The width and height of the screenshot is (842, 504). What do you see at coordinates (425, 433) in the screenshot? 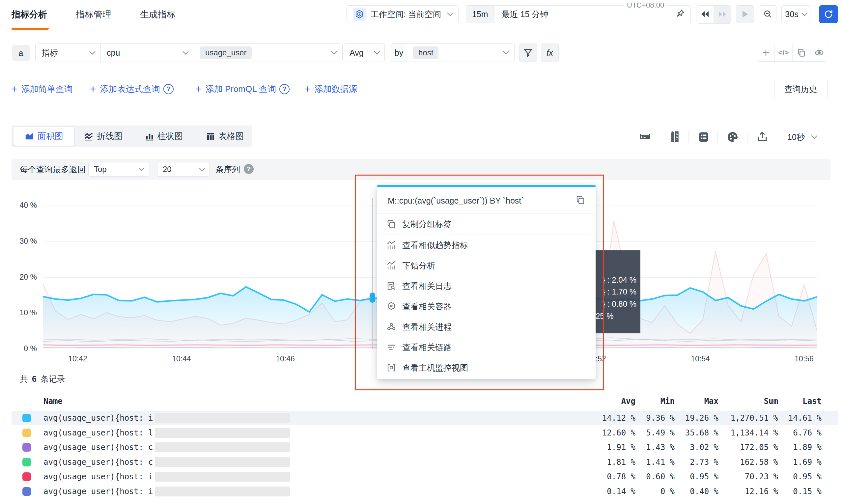
I see `table-row: avg(usage_user){host: l12.60 %5.49 %35.6…` at bounding box center [425, 433].